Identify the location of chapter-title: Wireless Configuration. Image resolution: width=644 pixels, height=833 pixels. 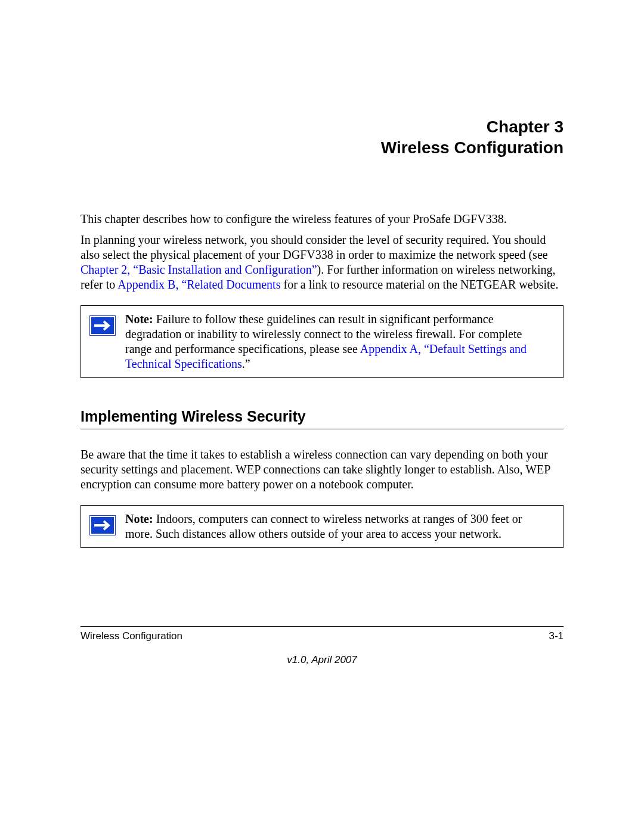
(322, 148).